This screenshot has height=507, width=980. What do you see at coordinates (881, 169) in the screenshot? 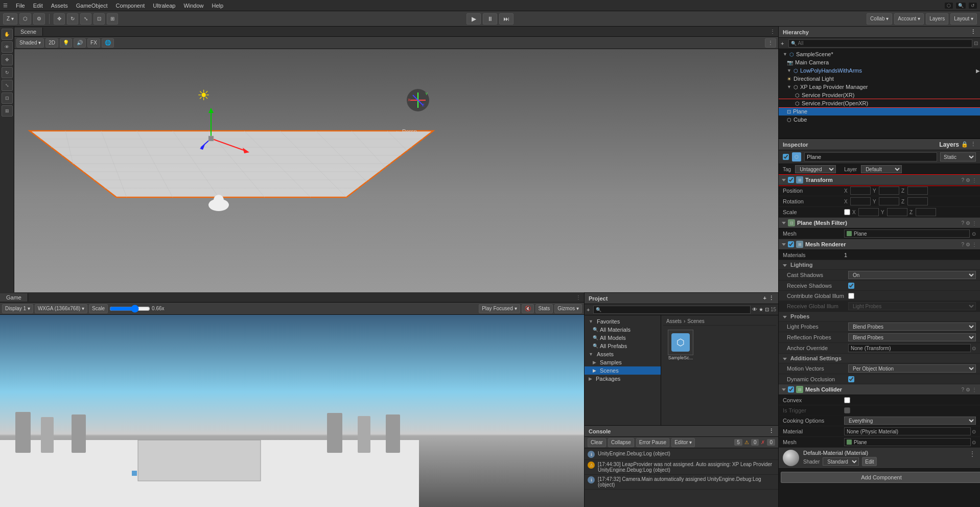
I see `layer-dropdown: Default` at bounding box center [881, 169].